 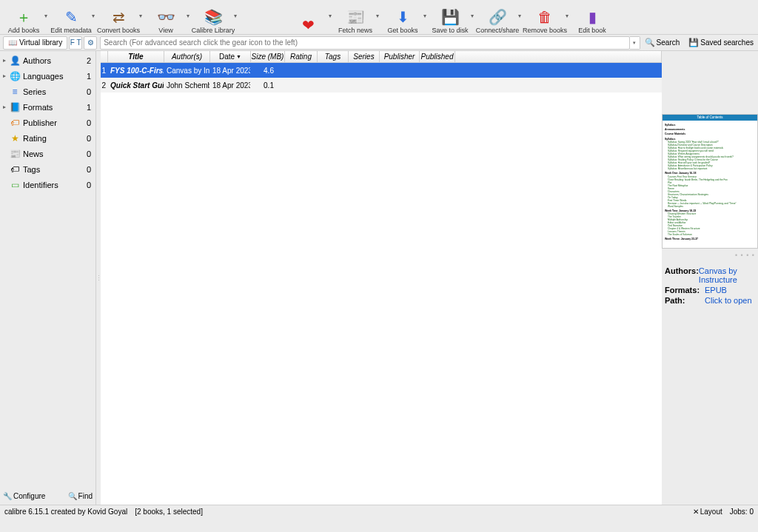 I want to click on sidebar-item-tags: 🏷Tags0, so click(x=47, y=169).